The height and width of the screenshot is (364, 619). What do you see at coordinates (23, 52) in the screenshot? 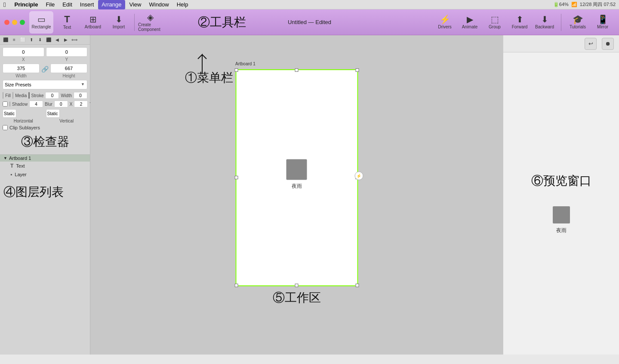
I see `x-input` at bounding box center [23, 52].